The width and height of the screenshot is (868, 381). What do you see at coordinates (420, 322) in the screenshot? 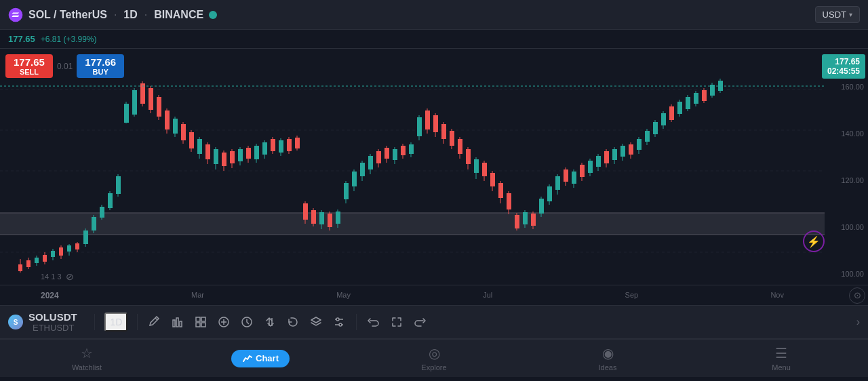
I see `redo-icon` at bounding box center [420, 322].